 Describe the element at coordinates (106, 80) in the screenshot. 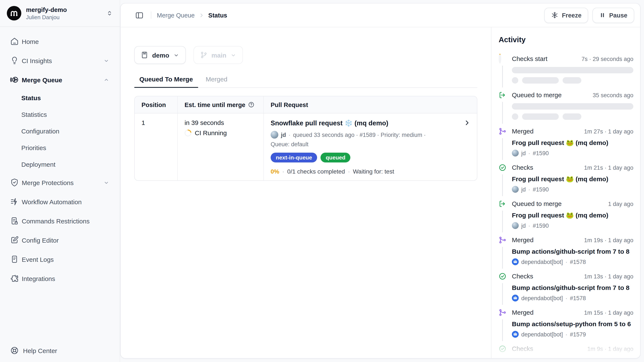

I see `chevron-up-icon` at that location.